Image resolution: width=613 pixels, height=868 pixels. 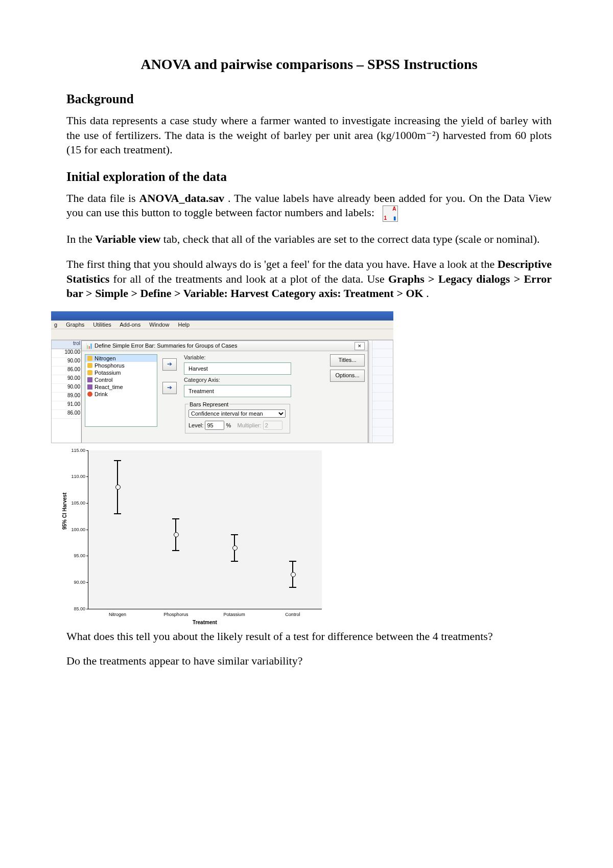 What do you see at coordinates (130, 325) in the screenshot?
I see `menu-item: Add-ons` at bounding box center [130, 325].